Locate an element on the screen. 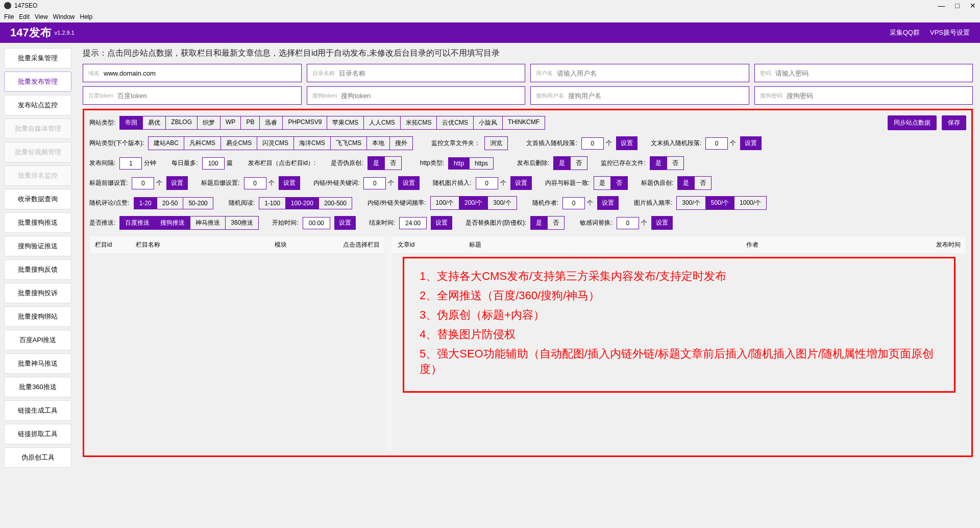 Image resolution: width=980 pixels, height=528 pixels. monitor-exist-no: 否 is located at coordinates (675, 163).